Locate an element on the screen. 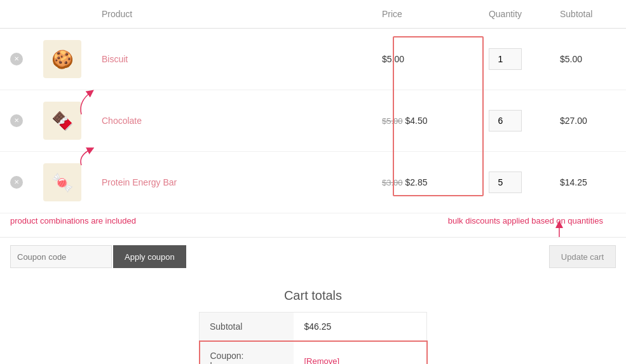 This screenshot has height=364, width=626. totals-coupon-row: Coupon: buymoresavemore [Remove] is located at coordinates (313, 353).